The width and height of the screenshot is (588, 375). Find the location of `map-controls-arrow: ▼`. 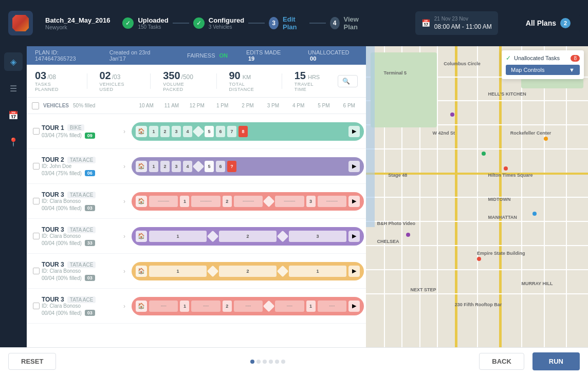

map-controls-arrow: ▼ is located at coordinates (572, 70).